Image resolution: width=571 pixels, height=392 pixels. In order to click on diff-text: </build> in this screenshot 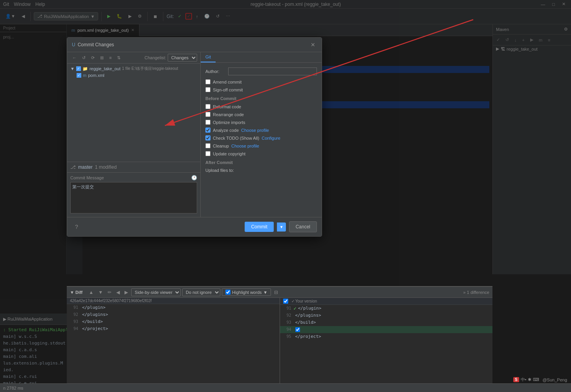, I will do `click(306, 323)`.